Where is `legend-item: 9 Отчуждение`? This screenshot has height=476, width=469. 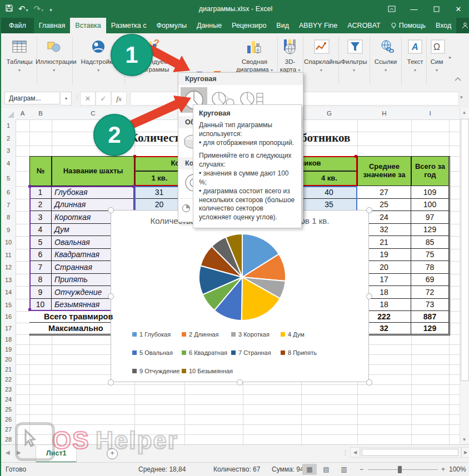
legend-item: 9 Отчуждение is located at coordinates (157, 371).